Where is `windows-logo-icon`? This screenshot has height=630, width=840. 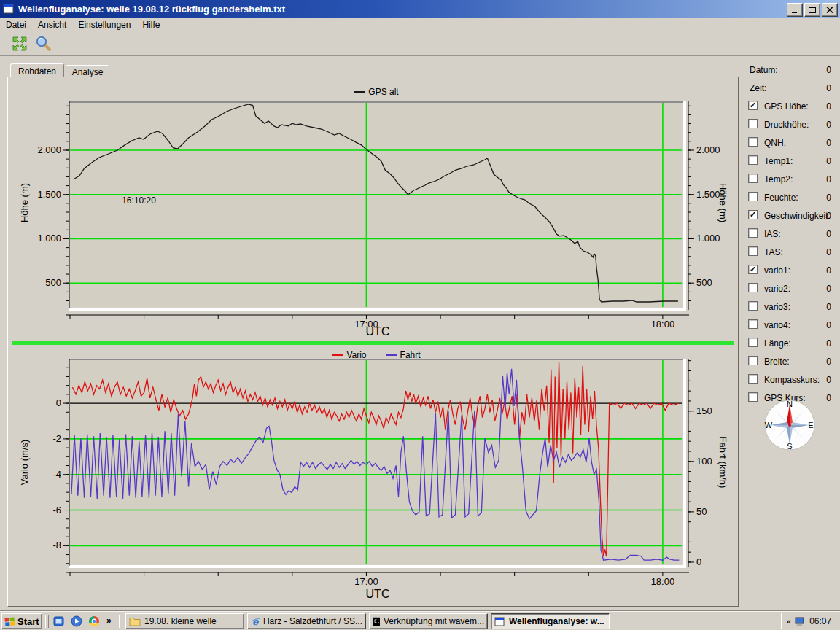 windows-logo-icon is located at coordinates (10, 621).